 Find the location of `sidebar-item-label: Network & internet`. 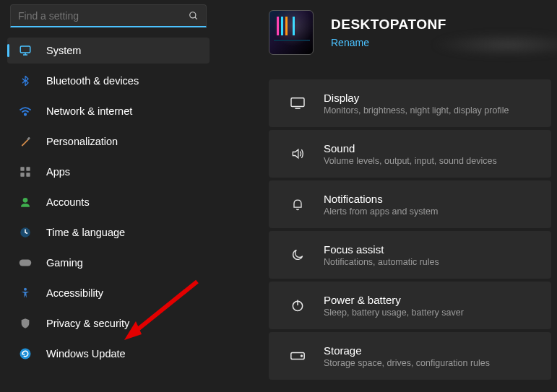

sidebar-item-label: Network & internet is located at coordinates (90, 111).